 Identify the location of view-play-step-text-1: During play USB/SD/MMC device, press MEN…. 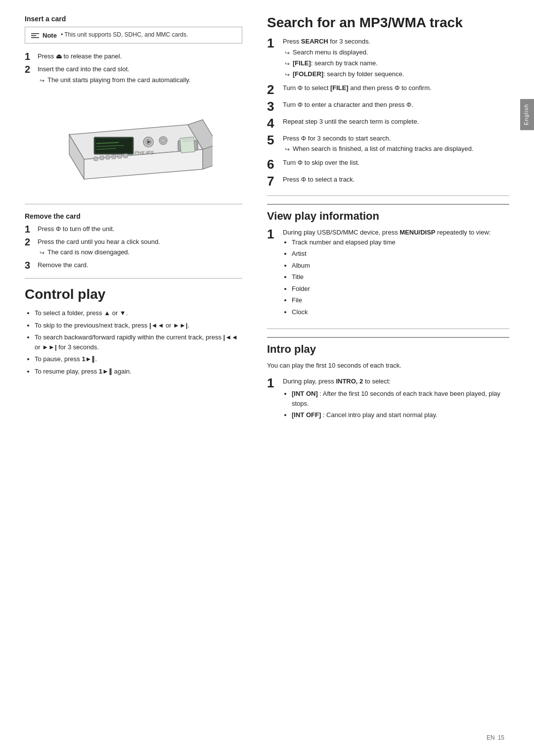
(396, 274).